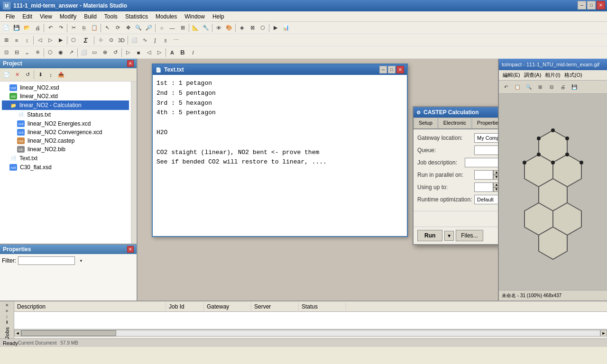 The image size is (607, 364). What do you see at coordinates (17, 40) in the screenshot?
I see `tb2-layers: ≡` at bounding box center [17, 40].